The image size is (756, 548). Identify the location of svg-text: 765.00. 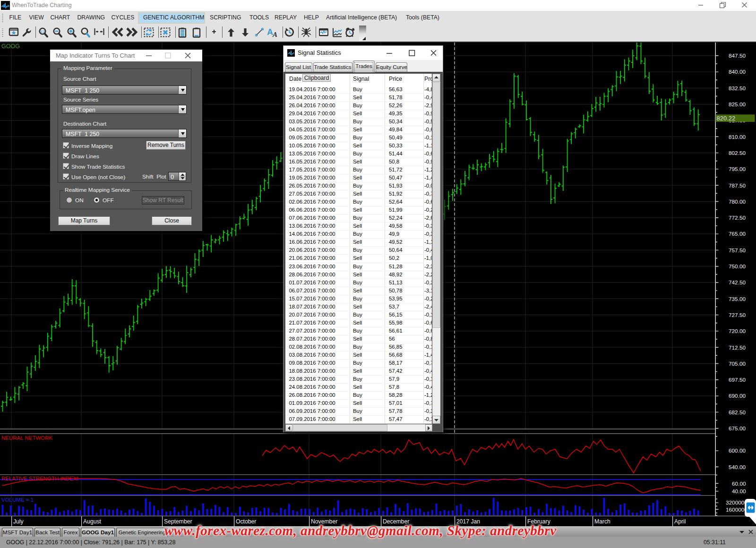
(737, 234).